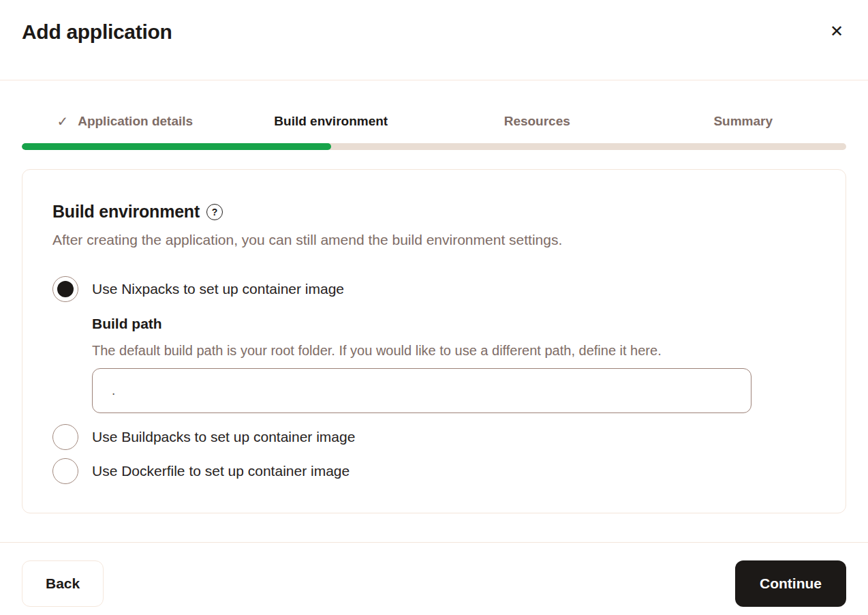  What do you see at coordinates (434, 32) in the screenshot?
I see `page-title: Add application` at bounding box center [434, 32].